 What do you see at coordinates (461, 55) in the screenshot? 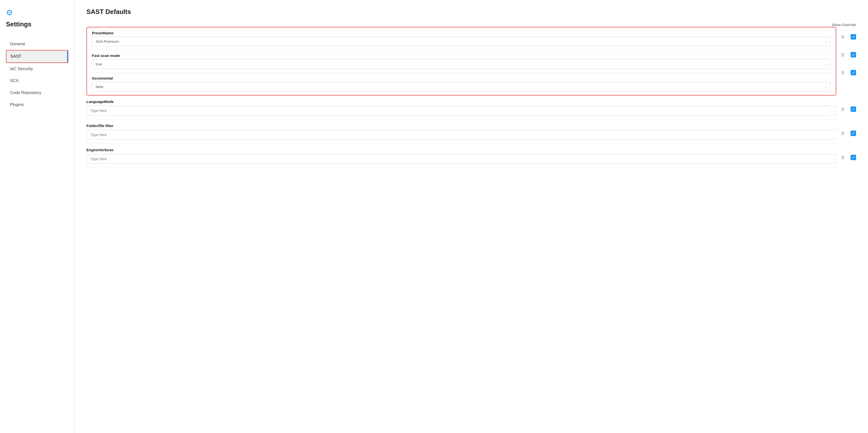
I see `fast-scan-mode-label: Fast scan mode` at bounding box center [461, 55].